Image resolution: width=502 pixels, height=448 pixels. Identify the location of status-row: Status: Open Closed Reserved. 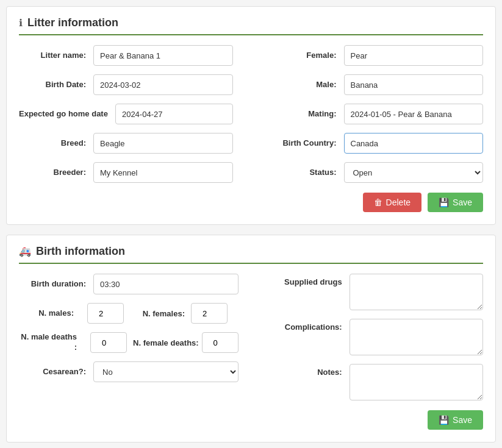
(377, 172).